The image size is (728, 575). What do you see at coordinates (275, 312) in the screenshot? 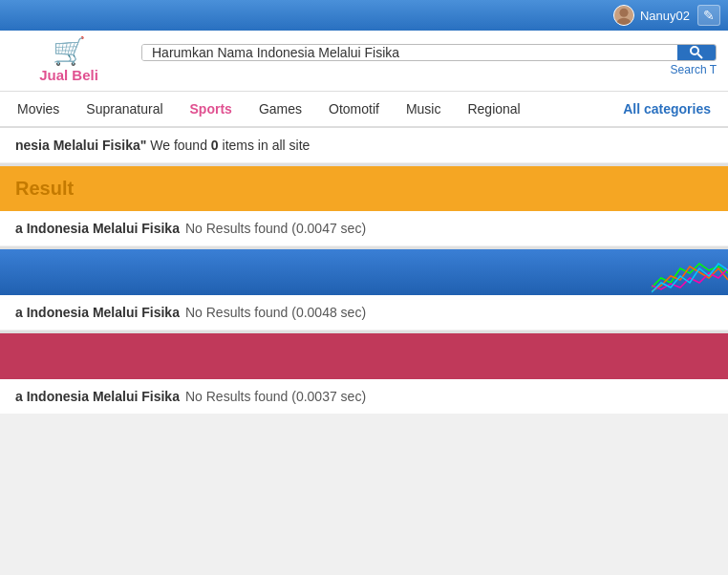
I see `result-row-2-text: No Results found (0.0048 sec)` at bounding box center [275, 312].